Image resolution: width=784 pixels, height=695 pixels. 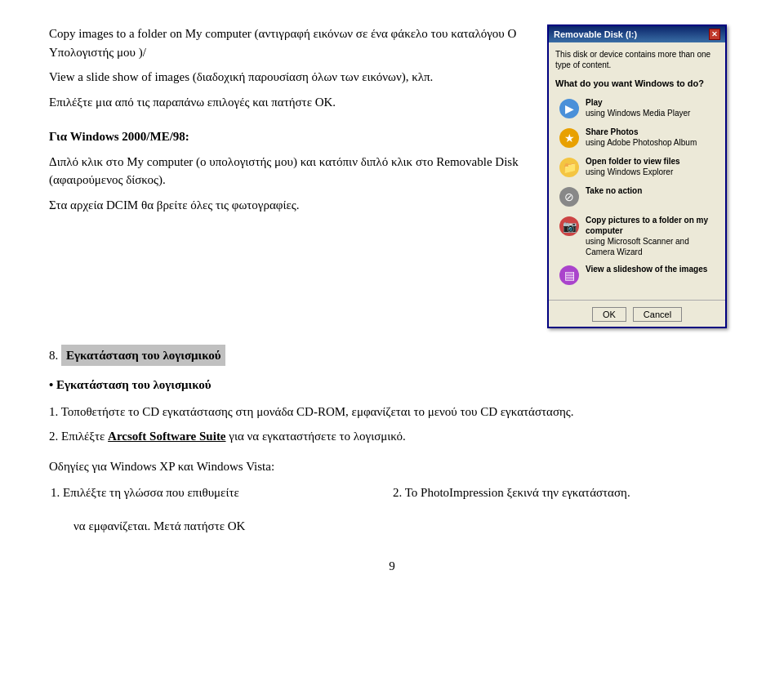 I want to click on dialog-buttons: OK Cancel, so click(x=637, y=315).